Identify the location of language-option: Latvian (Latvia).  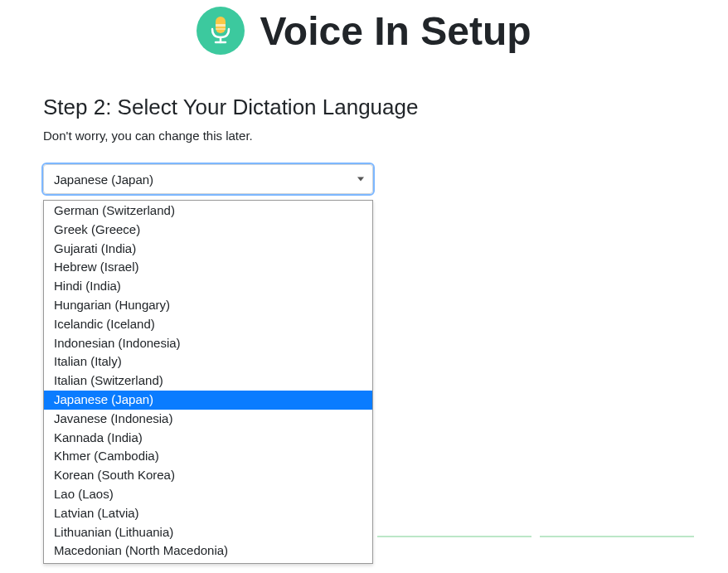
(208, 514).